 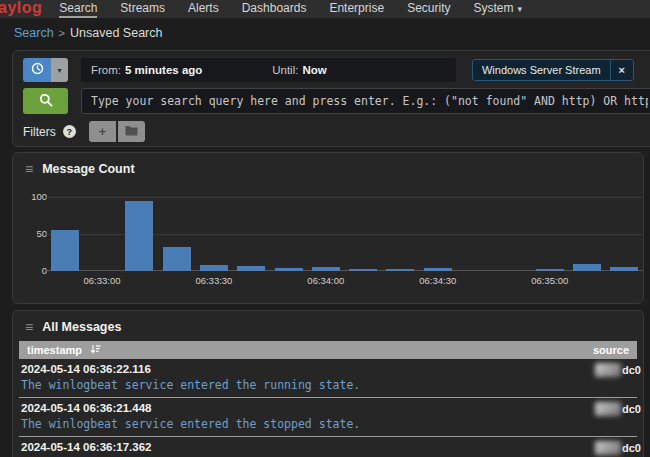 What do you see at coordinates (498, 9) in the screenshot?
I see `nav-item-system: System▾` at bounding box center [498, 9].